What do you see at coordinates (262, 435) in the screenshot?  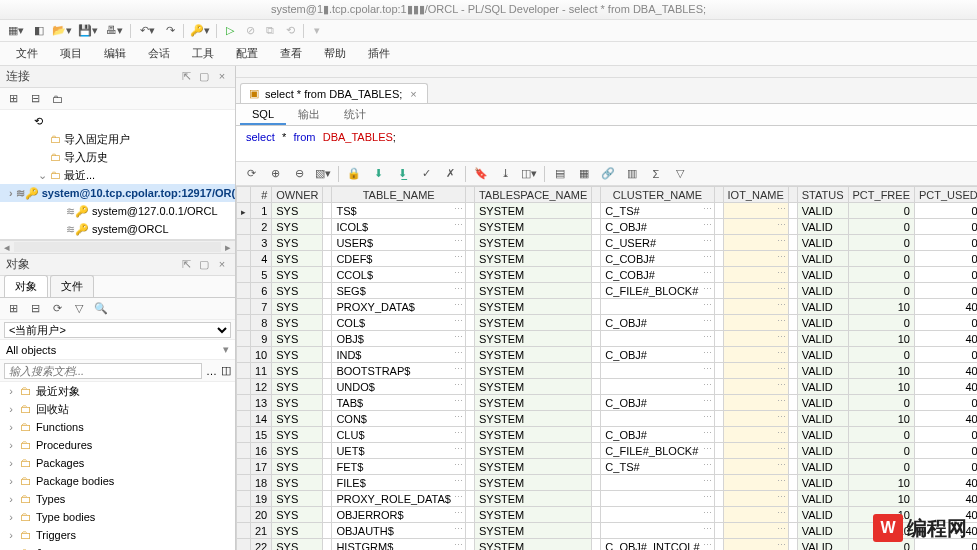 I see `table-cell: 15` at bounding box center [262, 435].